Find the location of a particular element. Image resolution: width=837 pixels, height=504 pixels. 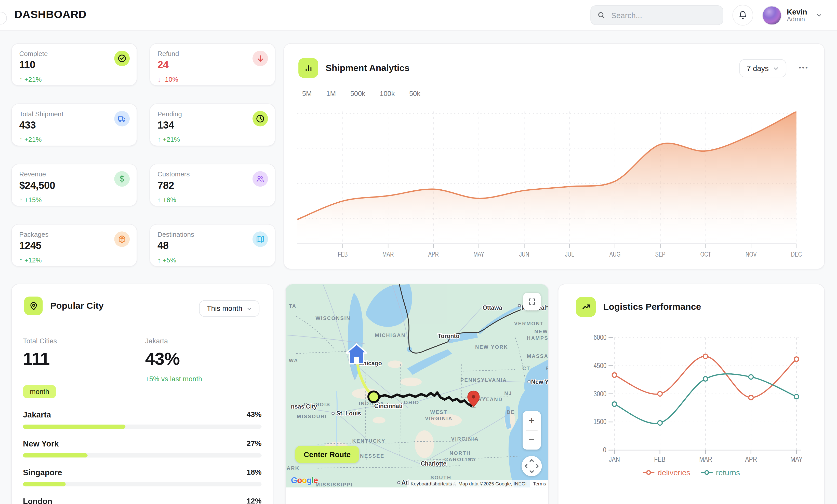

legend-marker-icon is located at coordinates (707, 472).